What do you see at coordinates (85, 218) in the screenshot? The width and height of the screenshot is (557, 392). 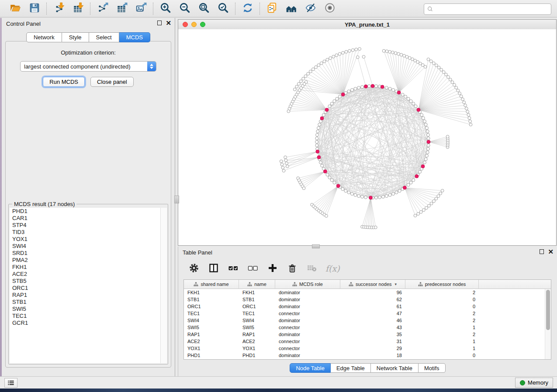 I see `mcds-node-item: CAR1` at bounding box center [85, 218].